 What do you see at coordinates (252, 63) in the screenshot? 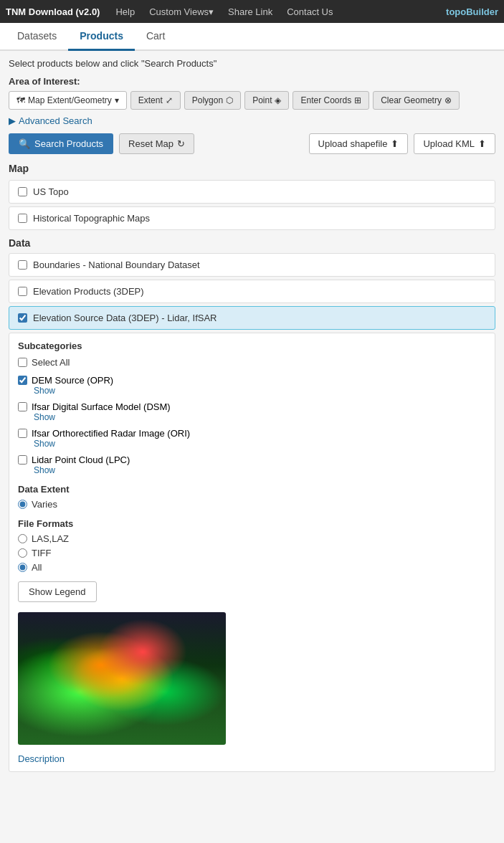
I see `intro-text: Select products below and click "Search …` at bounding box center [252, 63].